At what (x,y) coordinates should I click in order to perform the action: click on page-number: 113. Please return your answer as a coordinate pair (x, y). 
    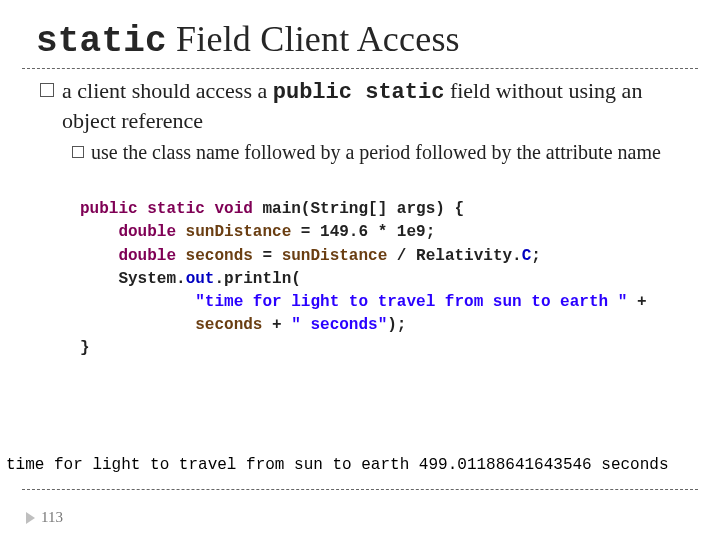
    Looking at the image, I should click on (52, 518).